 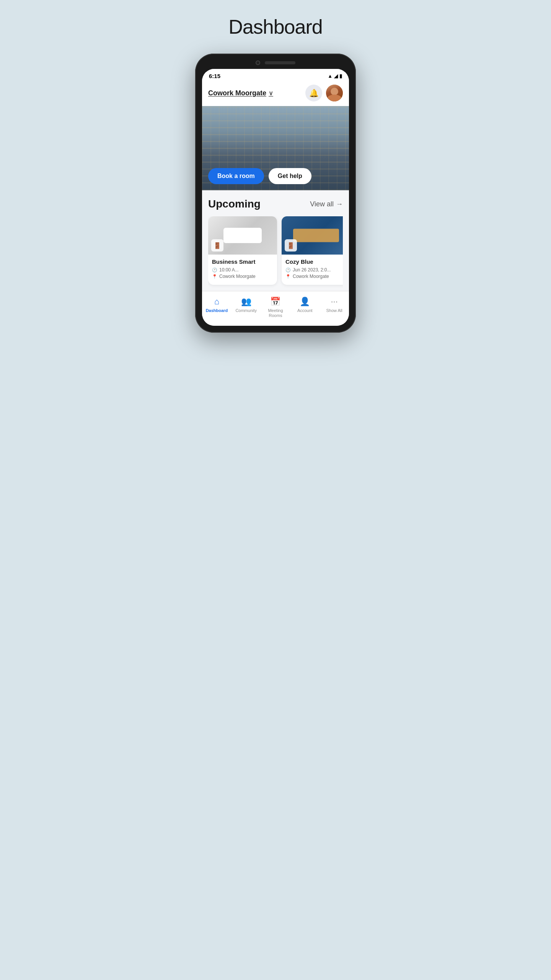 What do you see at coordinates (276, 204) in the screenshot?
I see `upcoming-header: Upcoming View all →` at bounding box center [276, 204].